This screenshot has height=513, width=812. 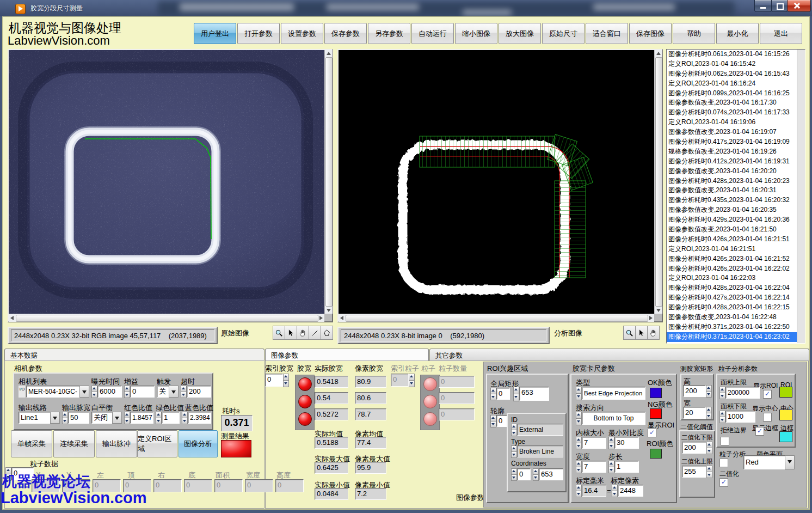 What do you see at coordinates (740, 393) in the screenshot?
I see `area-max-field: 200000` at bounding box center [740, 393].